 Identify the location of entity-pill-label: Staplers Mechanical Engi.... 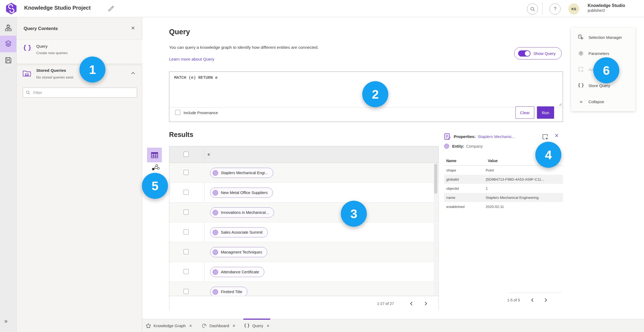
(244, 173).